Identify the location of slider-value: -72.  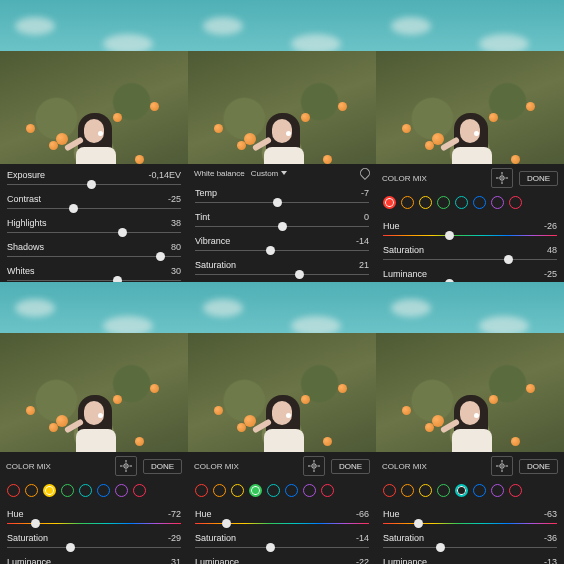
(174, 514).